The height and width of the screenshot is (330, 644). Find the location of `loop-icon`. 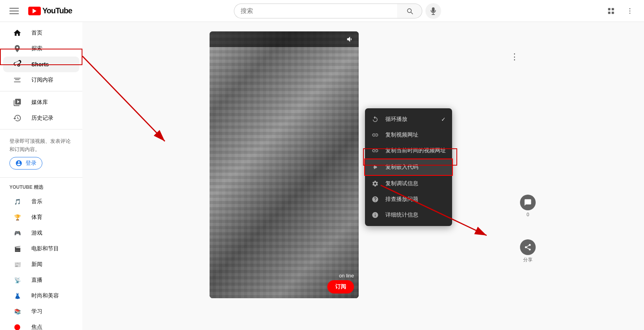

loop-icon is located at coordinates (375, 119).